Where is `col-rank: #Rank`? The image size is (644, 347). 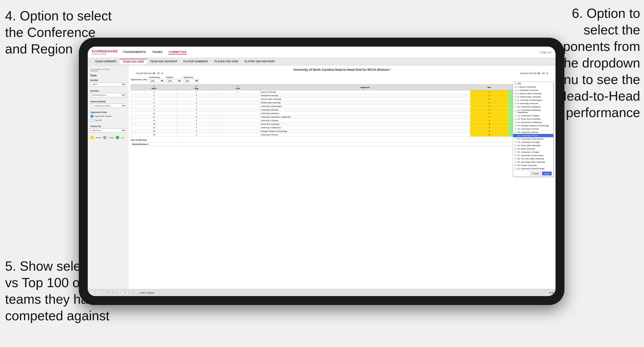 col-rank: #Rank is located at coordinates (154, 88).